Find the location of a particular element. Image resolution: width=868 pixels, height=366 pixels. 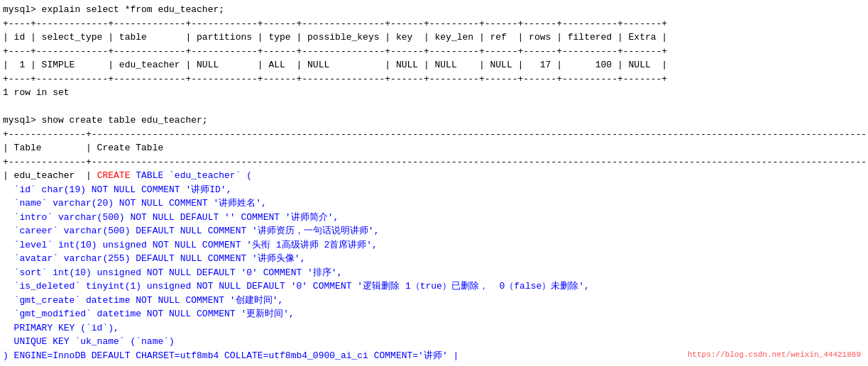

explain-command-line: mysql> explain select *from edu_teacher; is located at coordinates (434, 10).